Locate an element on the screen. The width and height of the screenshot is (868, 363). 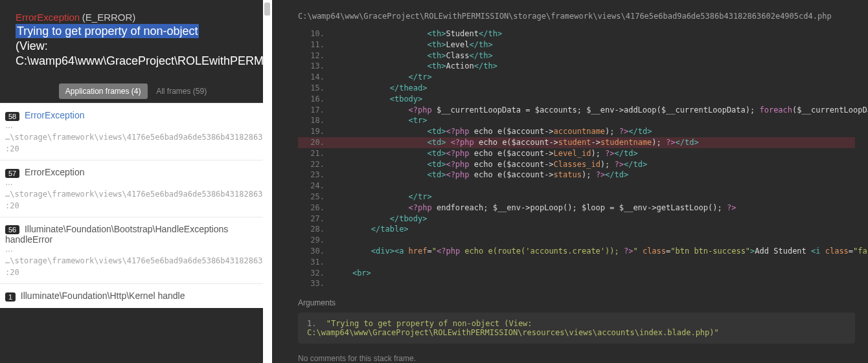
code-content: <td> <?php echo e($account->student->stu… is located at coordinates (595, 142).